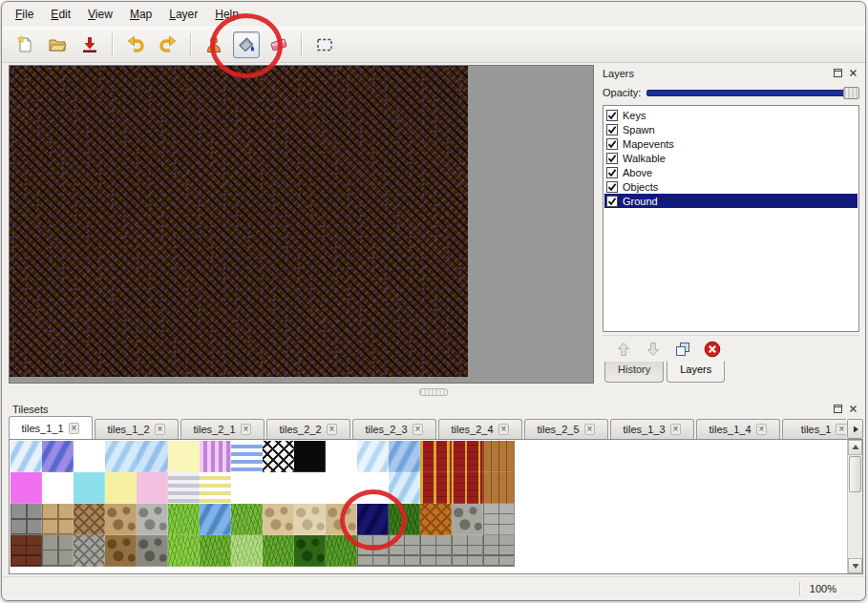  I want to click on menu-file: File, so click(25, 14).